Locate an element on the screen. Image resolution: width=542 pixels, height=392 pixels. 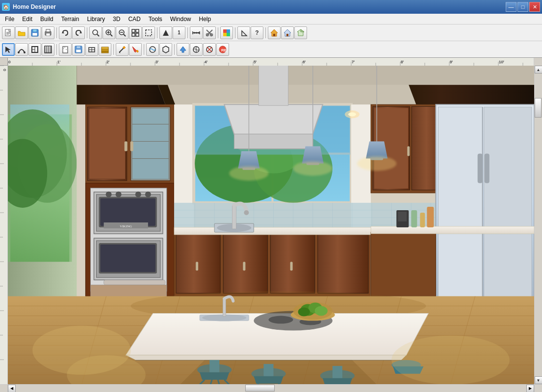
menu-terrain: Terrain is located at coordinates (71, 19).